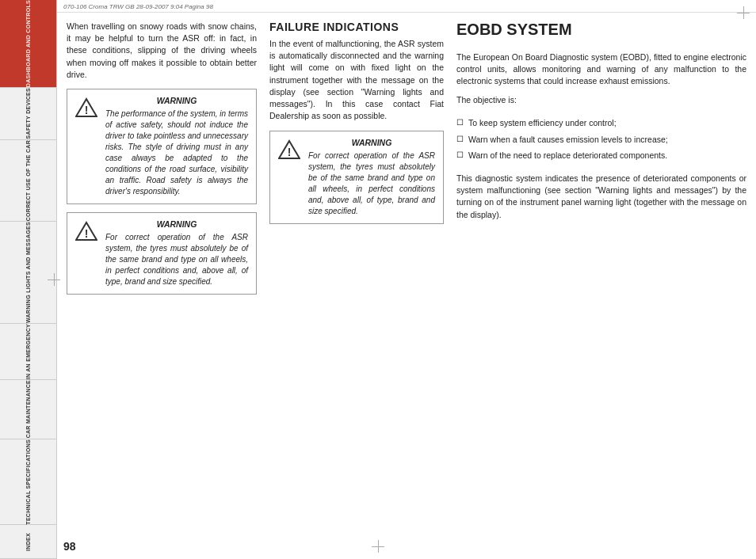 This screenshot has width=756, height=559. Describe the element at coordinates (87, 107) in the screenshot. I see `warning-icon-container-1: !` at that location.